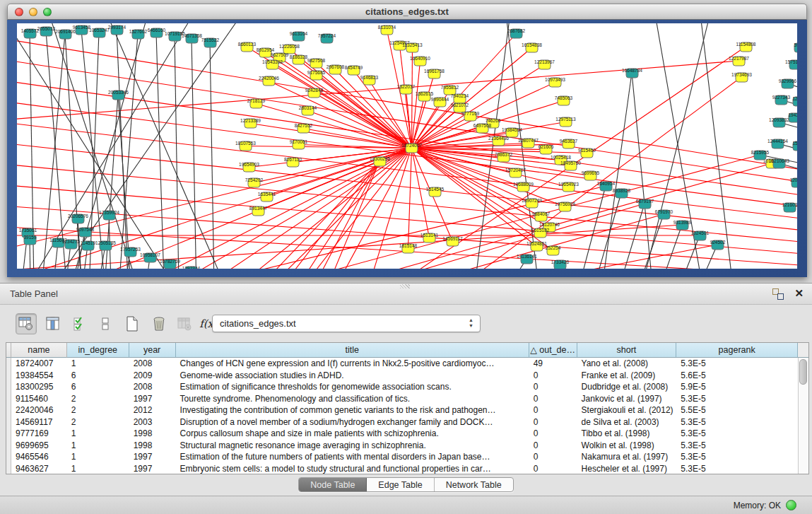 The height and width of the screenshot is (514, 812). What do you see at coordinates (402, 399) in the screenshot?
I see `table-row: 911546021997Tourette syndrome. Phenomeno…` at bounding box center [402, 399].